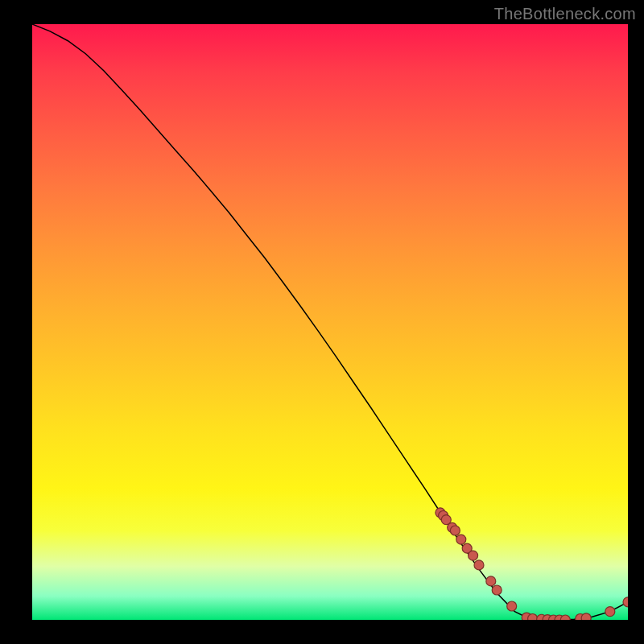 The height and width of the screenshot is (644, 644). What do you see at coordinates (565, 14) in the screenshot?
I see `watermark-text: TheBottleneck.com` at bounding box center [565, 14].